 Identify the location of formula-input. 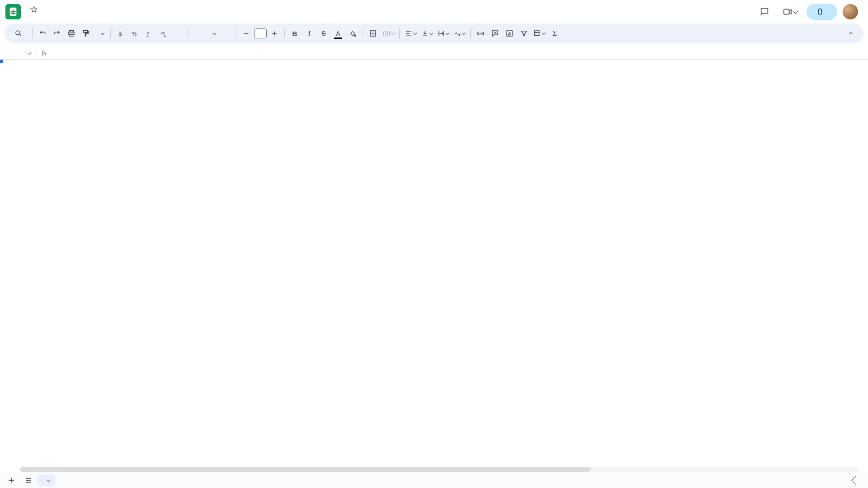
(459, 53).